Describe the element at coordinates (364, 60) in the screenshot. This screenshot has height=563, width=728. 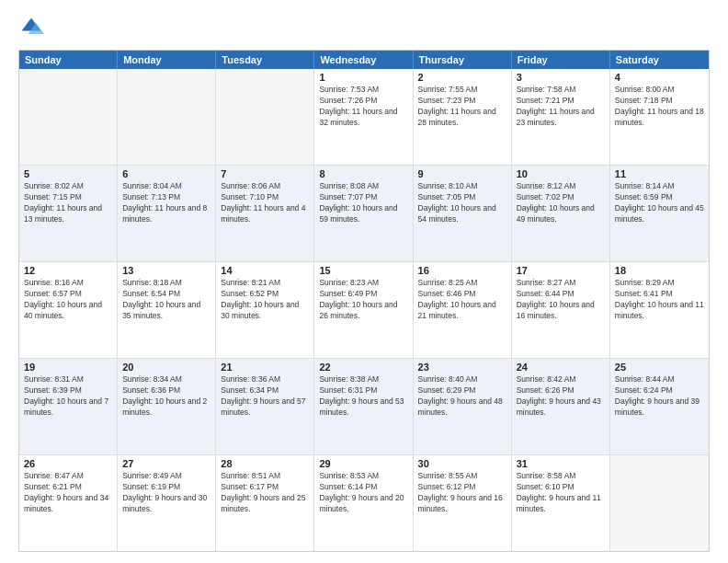
I see `weekday-header-wednesday: Wednesday` at that location.